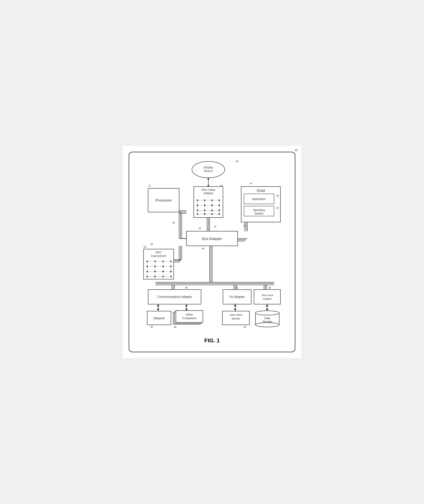 Image resolution: width=424 pixels, height=504 pixels. Describe the element at coordinates (259, 213) in the screenshot. I see `os-label-2: System` at that location.